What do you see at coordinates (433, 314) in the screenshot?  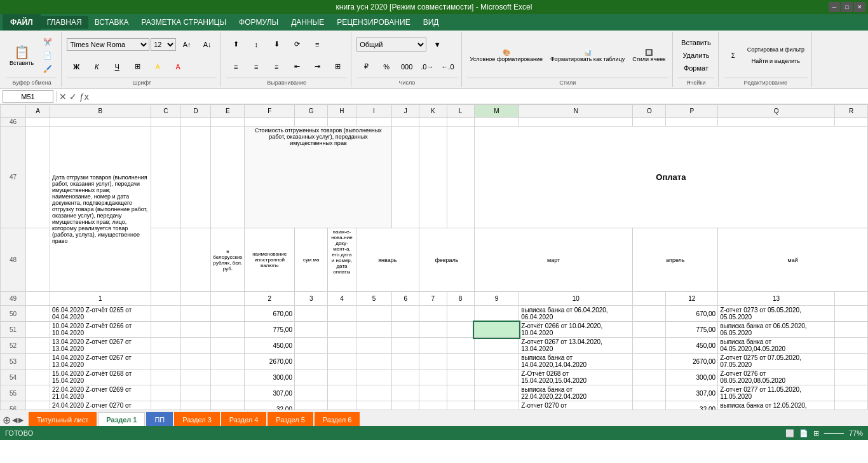 I see `cell-k50` at bounding box center [433, 314].